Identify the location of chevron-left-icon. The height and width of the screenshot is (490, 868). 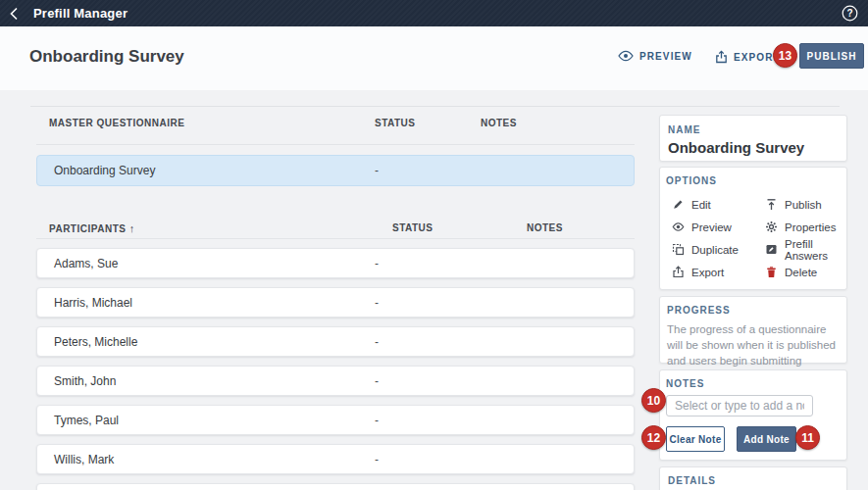
(15, 14).